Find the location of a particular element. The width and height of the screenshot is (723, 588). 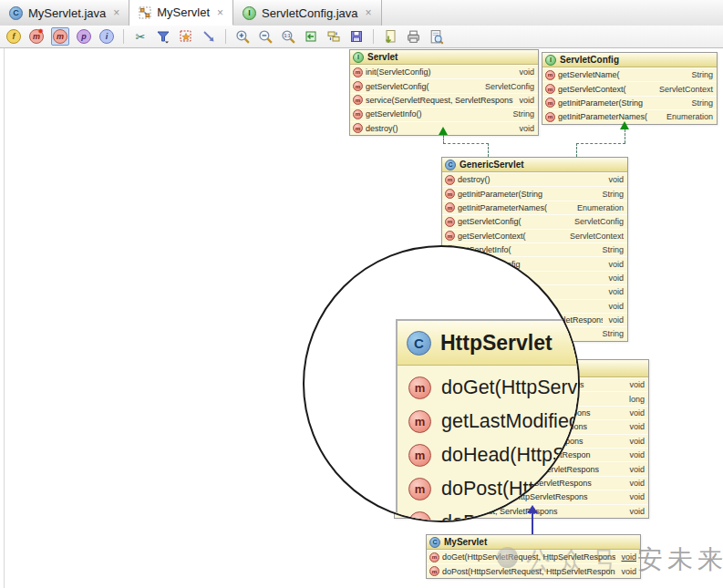

field-icon: f is located at coordinates (14, 36).